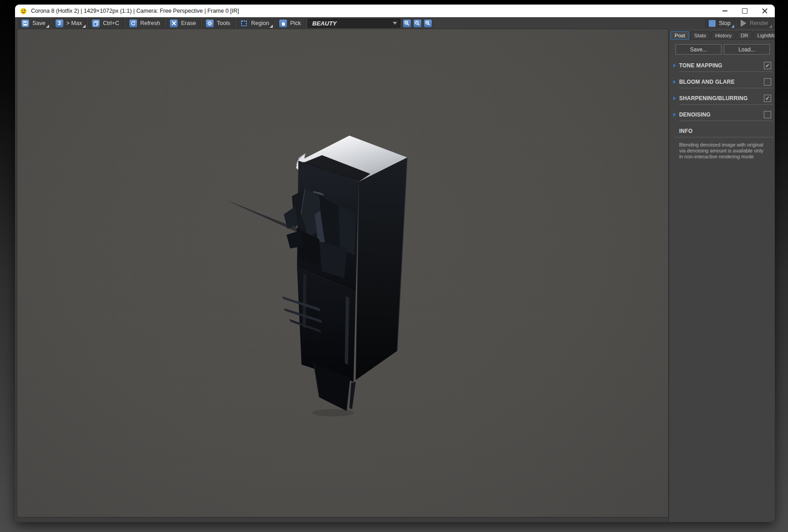  What do you see at coordinates (680, 35) in the screenshot?
I see `tab-post: Post` at bounding box center [680, 35].